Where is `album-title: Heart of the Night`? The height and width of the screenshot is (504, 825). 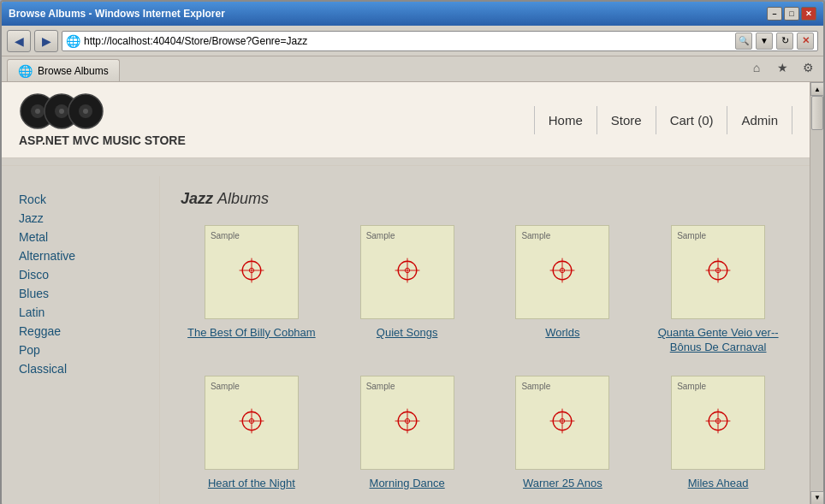
album-title: Heart of the Night is located at coordinates (252, 484).